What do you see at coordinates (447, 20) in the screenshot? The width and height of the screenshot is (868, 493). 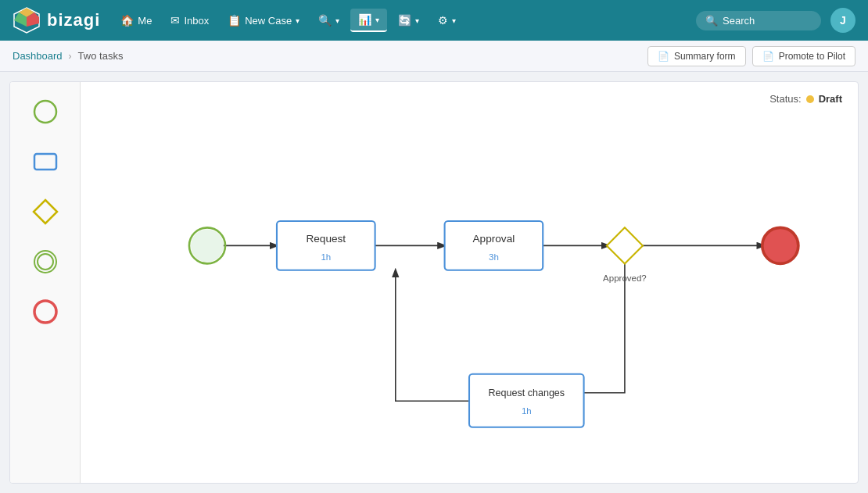 I see `nav-settings: ⚙ ▾` at bounding box center [447, 20].